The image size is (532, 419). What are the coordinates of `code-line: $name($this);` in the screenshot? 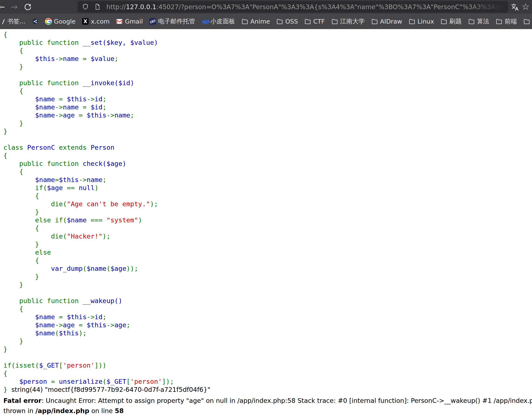 It's located at (268, 333).